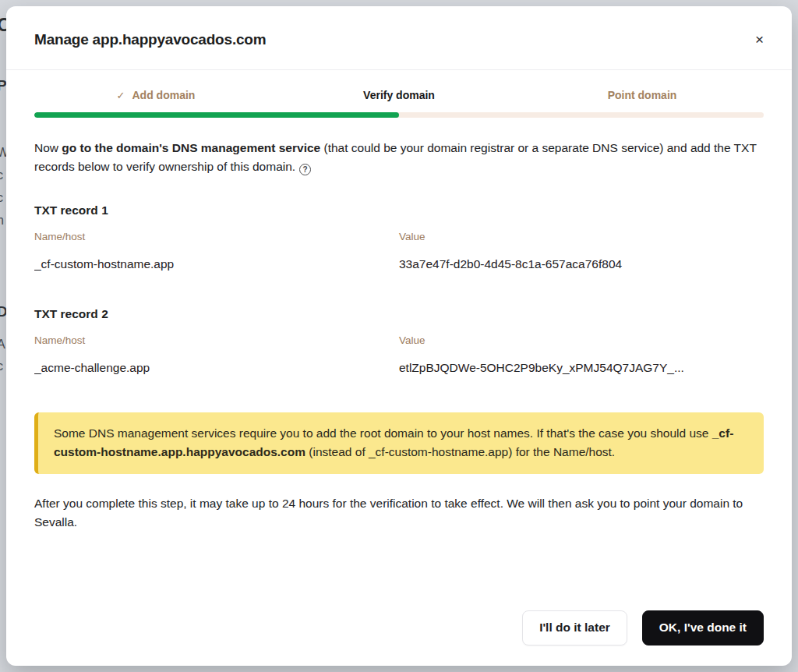  What do you see at coordinates (383, 433) in the screenshot?
I see `warning-text: Some DNS management services require you…` at bounding box center [383, 433].